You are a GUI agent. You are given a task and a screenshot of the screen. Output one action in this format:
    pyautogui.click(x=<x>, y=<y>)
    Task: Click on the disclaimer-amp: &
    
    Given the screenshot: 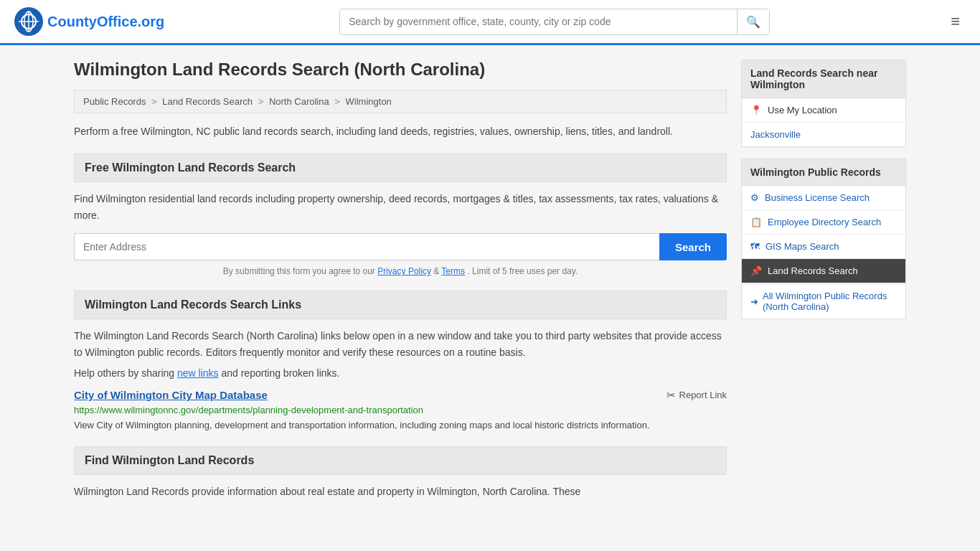 What is the action you would take?
    pyautogui.click(x=438, y=271)
    